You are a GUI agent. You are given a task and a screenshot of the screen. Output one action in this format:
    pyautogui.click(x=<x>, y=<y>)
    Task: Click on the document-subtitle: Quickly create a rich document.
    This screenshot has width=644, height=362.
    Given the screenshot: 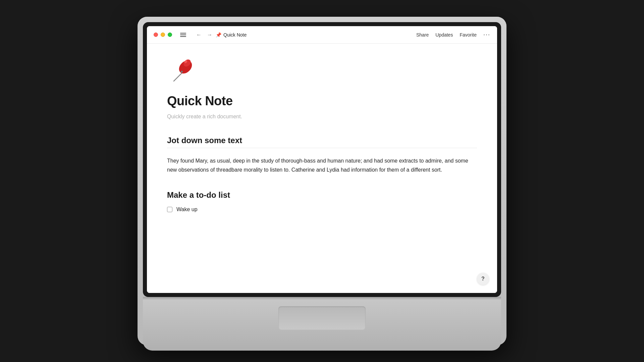 What is the action you would take?
    pyautogui.click(x=322, y=117)
    